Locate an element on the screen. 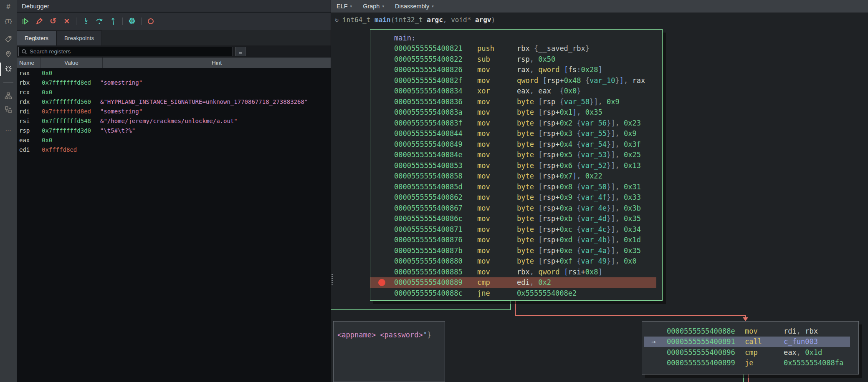  tag-icon is located at coordinates (8, 39).